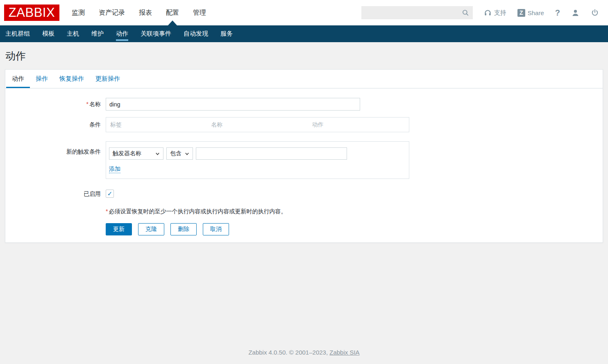 The width and height of the screenshot is (608, 364). What do you see at coordinates (304, 160) in the screenshot?
I see `new-condition-row: 新的触发条件 触发器名称 包含 添加` at bounding box center [304, 160].